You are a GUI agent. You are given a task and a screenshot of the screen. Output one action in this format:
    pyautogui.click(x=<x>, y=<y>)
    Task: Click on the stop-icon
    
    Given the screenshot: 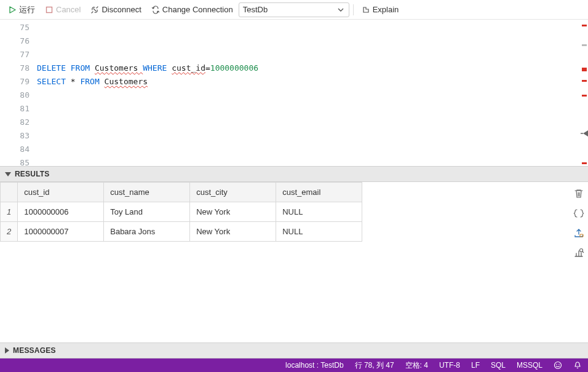 What is the action you would take?
    pyautogui.click(x=49, y=10)
    